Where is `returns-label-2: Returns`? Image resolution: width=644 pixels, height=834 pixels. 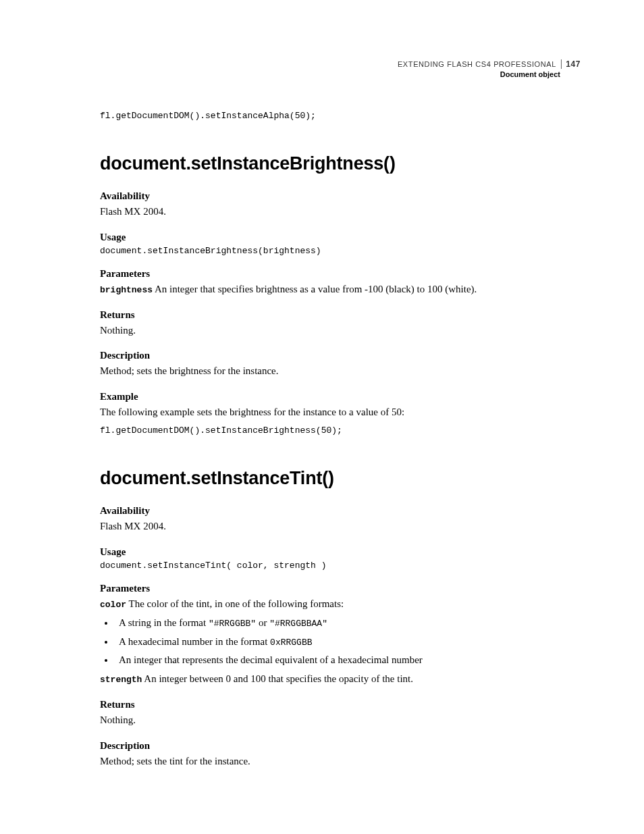
returns-label-2: Returns is located at coordinates (340, 705).